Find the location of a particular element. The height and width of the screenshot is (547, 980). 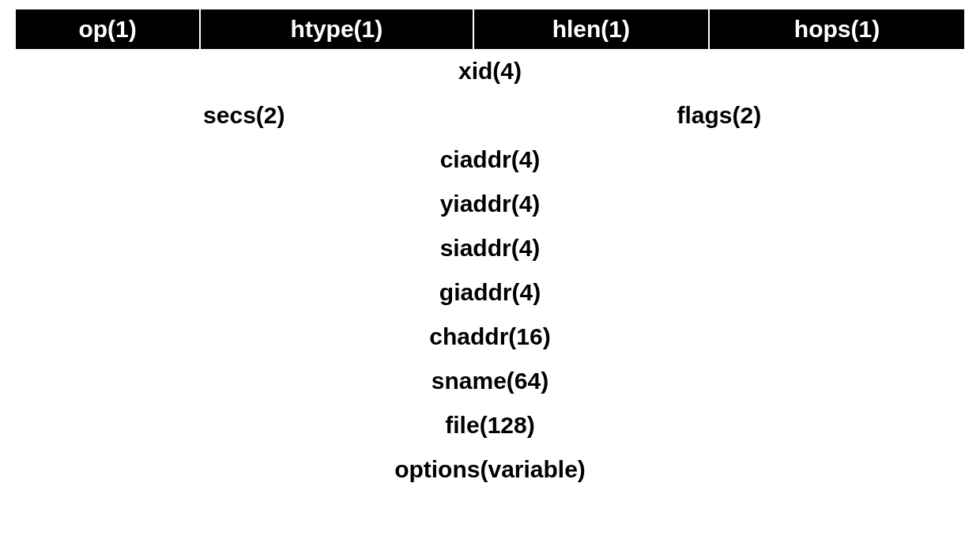

row-ciaddr: ciaddr(4) is located at coordinates (490, 160).